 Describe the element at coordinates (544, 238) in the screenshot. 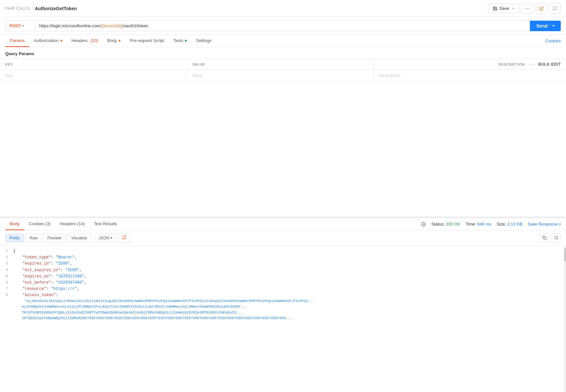

I see `copy-icon` at that location.